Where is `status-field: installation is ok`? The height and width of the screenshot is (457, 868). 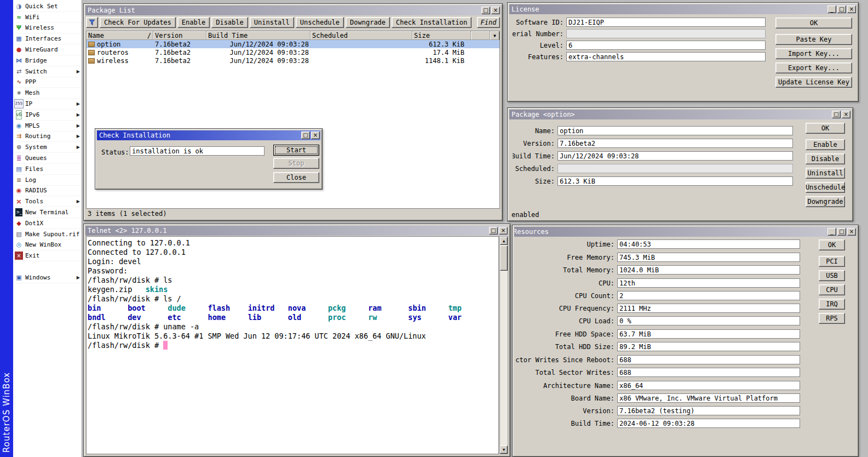 status-field: installation is ok is located at coordinates (197, 151).